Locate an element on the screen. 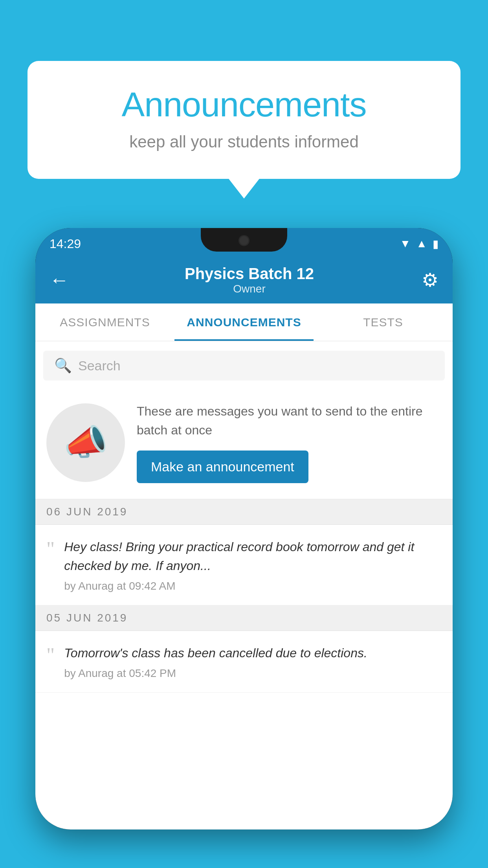 The image size is (488, 868). signal-icon: ▲ is located at coordinates (422, 244).